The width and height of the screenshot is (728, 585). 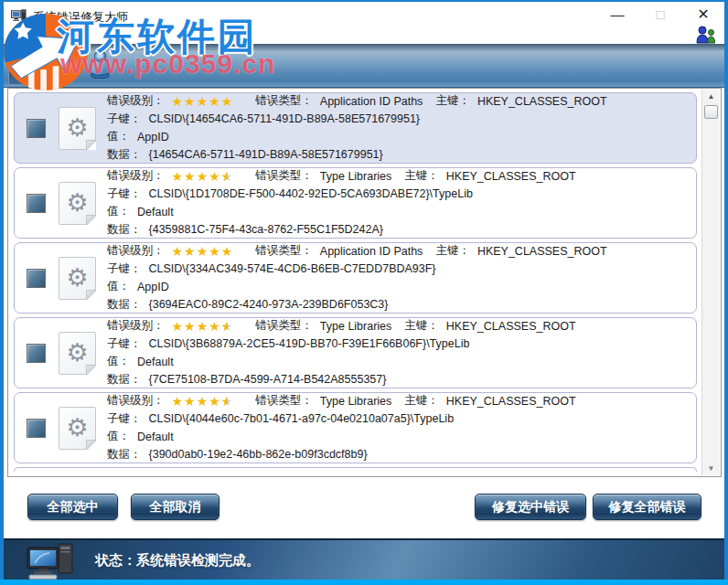 What do you see at coordinates (364, 559) in the screenshot?
I see `statusbar: 状态：系统错误检测完成。` at bounding box center [364, 559].